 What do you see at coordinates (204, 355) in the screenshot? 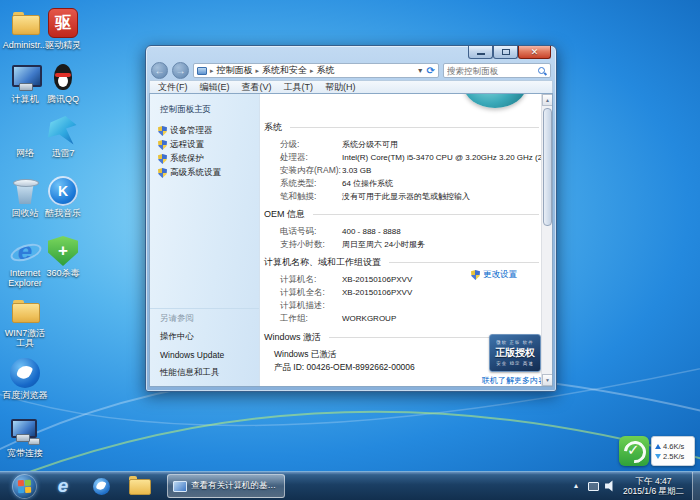
I see `sidebar-item-windows-update: Windows Update` at bounding box center [204, 355].